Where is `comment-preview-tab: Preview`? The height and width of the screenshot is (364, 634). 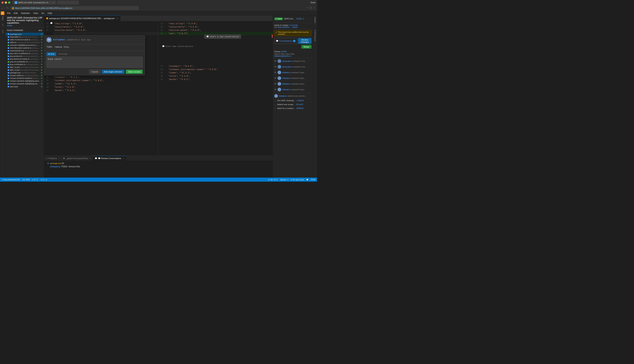
comment-preview-tab: Preview is located at coordinates (63, 54).